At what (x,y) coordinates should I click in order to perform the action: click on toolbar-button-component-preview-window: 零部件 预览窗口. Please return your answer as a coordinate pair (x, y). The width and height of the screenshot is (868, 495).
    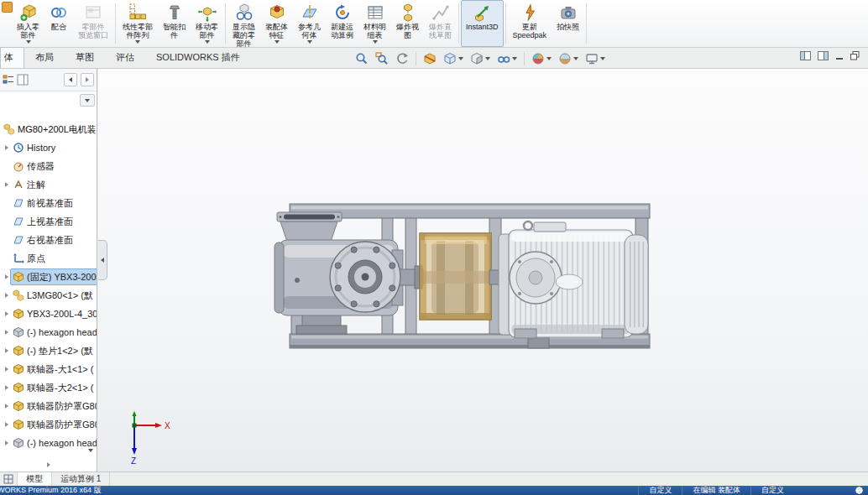
    Looking at the image, I should click on (93, 23).